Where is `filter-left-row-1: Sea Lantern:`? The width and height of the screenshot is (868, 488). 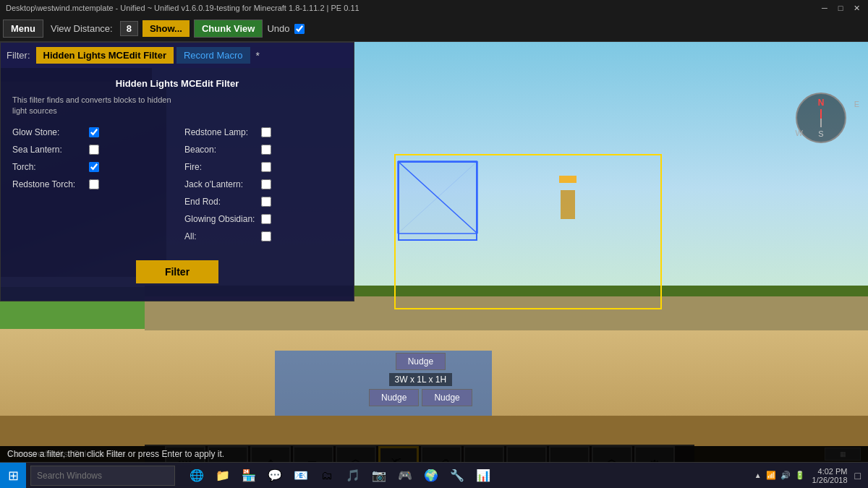 filter-left-row-1: Sea Lantern: is located at coordinates (91, 150).